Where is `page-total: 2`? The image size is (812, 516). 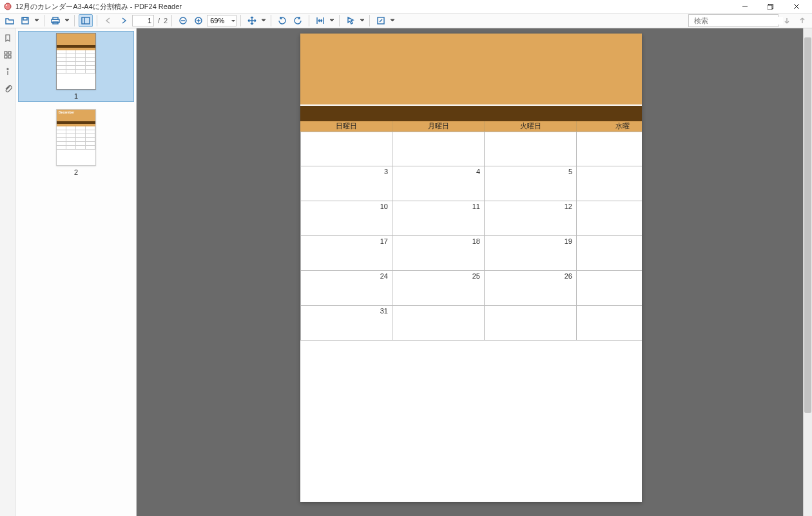
page-total: 2 is located at coordinates (166, 21).